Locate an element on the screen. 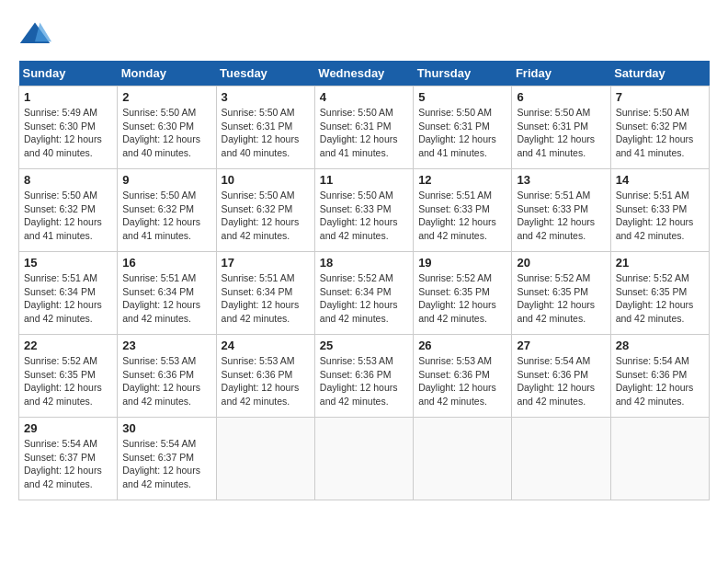 This screenshot has height=563, width=728. day-number: 10 is located at coordinates (266, 180).